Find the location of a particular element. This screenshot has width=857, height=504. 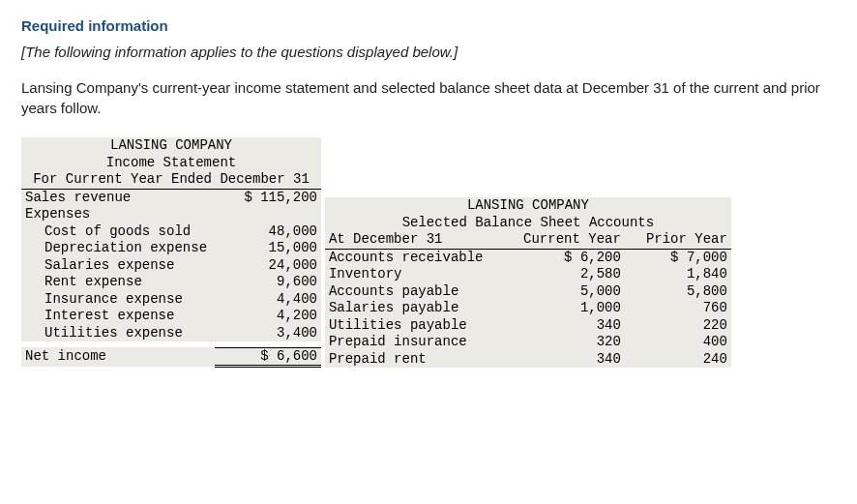

row-sal-value: 24,000 is located at coordinates (268, 266).